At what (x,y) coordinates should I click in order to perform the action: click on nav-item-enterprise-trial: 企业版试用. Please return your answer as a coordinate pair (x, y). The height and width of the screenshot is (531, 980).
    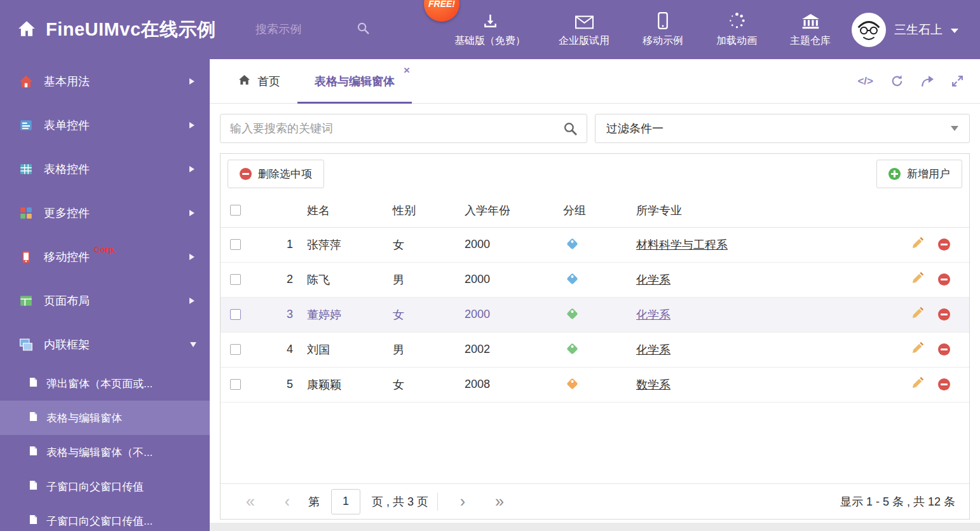
    Looking at the image, I should click on (584, 30).